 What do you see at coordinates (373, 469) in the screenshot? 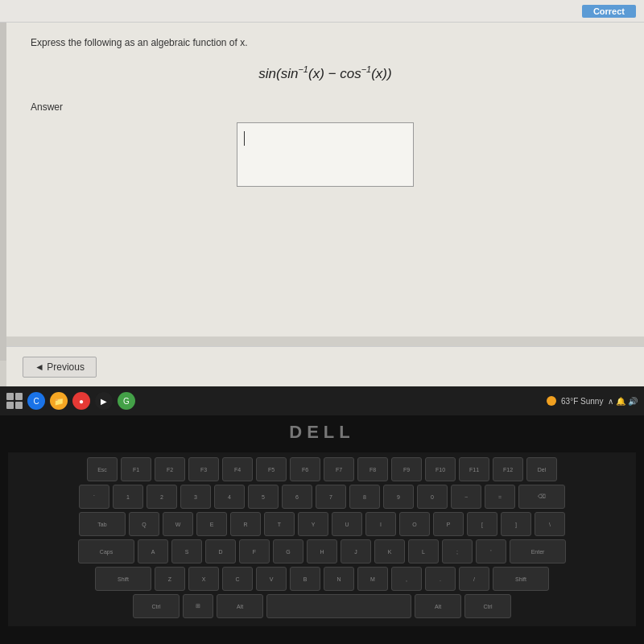
I see `key-f8: F8` at bounding box center [373, 469].